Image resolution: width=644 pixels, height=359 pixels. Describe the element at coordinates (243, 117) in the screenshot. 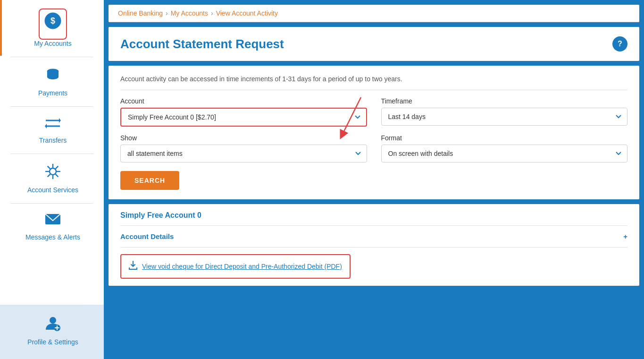

I see `account-select: Simply Free Account 0 [$2.70]` at that location.